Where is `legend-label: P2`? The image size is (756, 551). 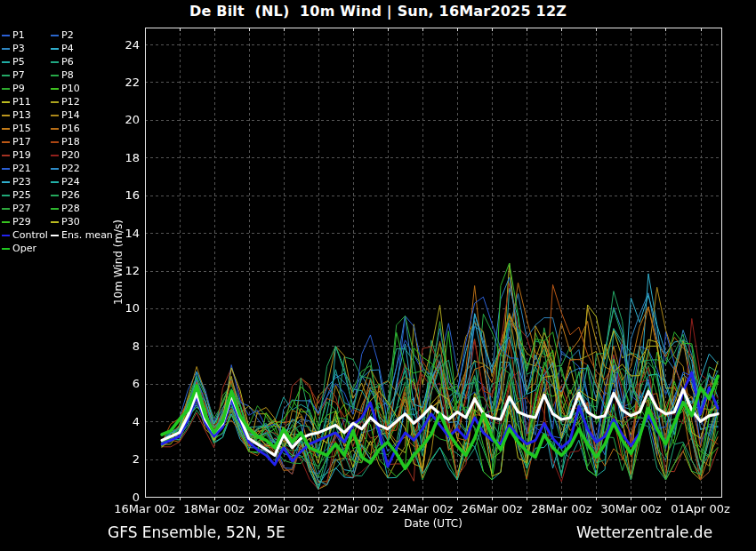 legend-label: P2 is located at coordinates (68, 36).